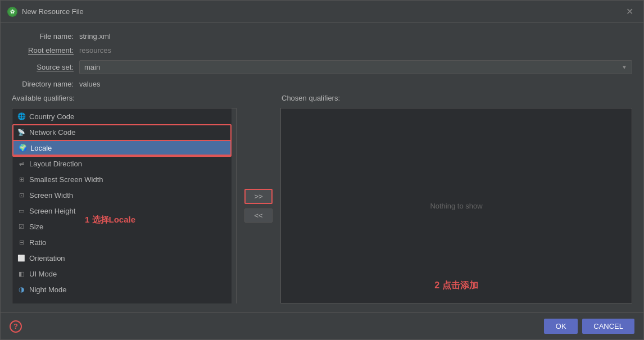 The image size is (644, 340). I want to click on root-element-row: Root element: resources, so click(322, 51).